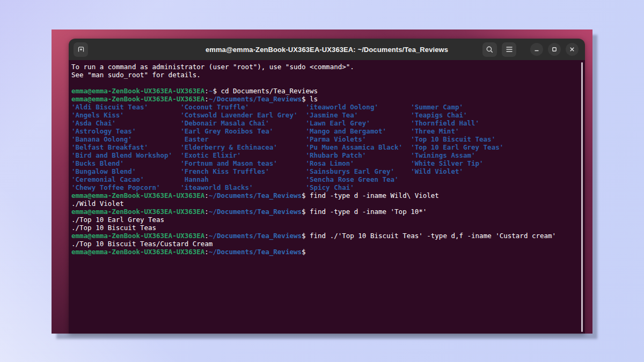 Image resolution: width=644 pixels, height=362 pixels. What do you see at coordinates (509, 49) in the screenshot?
I see `hamburger-icon` at bounding box center [509, 49].